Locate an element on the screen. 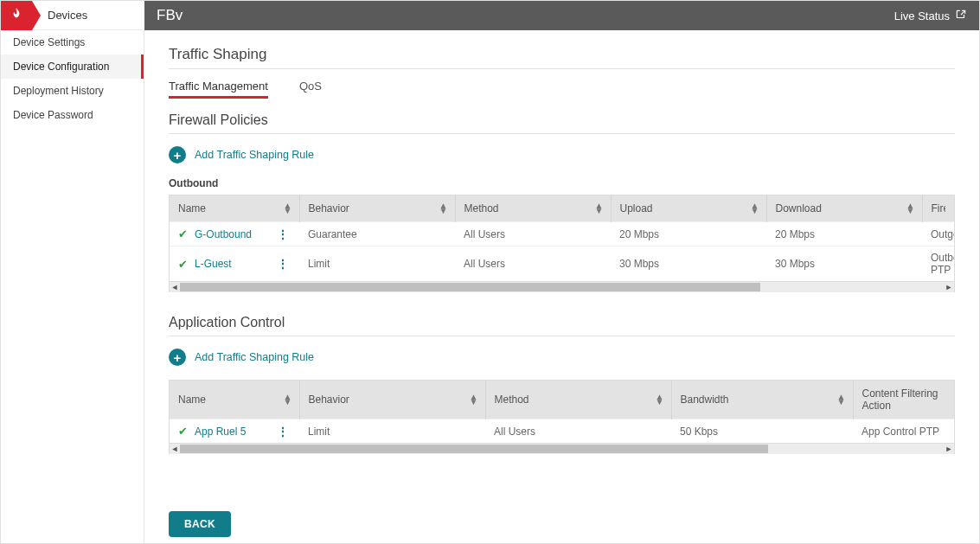  section-title-firewall-policies: Firewall Policies is located at coordinates (562, 123).